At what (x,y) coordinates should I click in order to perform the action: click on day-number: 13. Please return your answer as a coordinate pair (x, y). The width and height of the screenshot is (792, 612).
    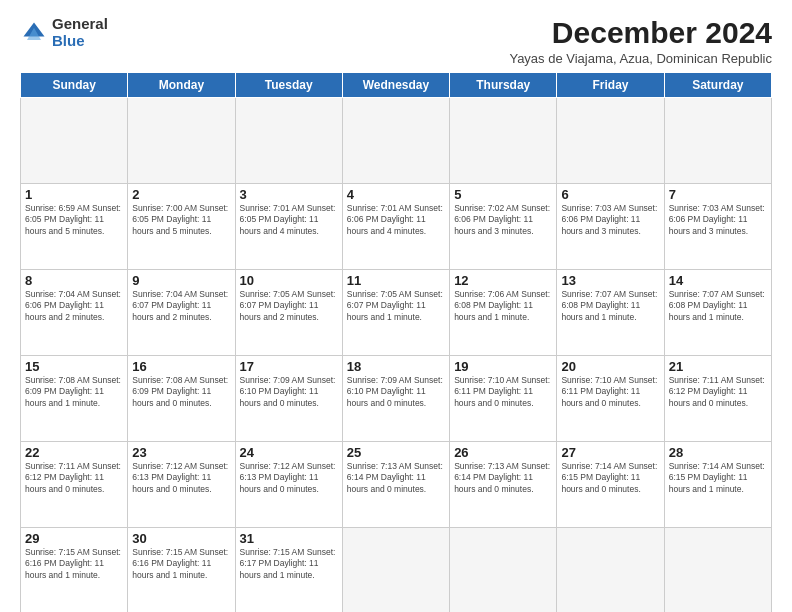
    Looking at the image, I should click on (610, 280).